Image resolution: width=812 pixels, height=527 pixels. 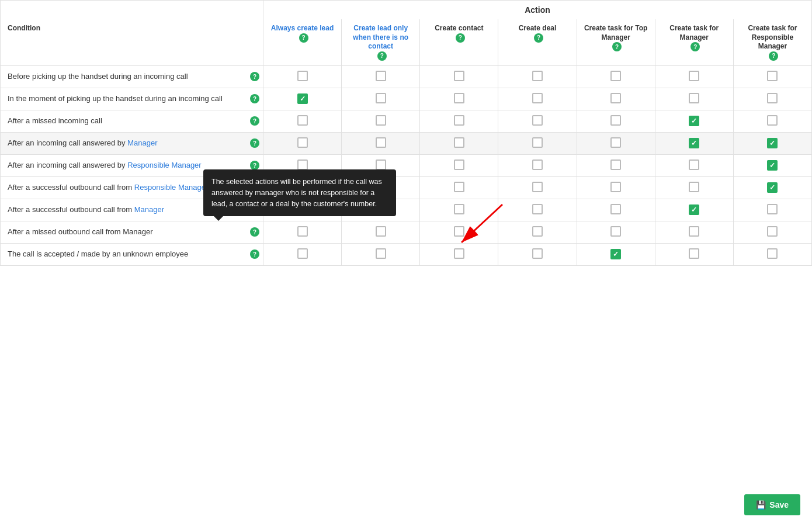 What do you see at coordinates (694, 165) in the screenshot?
I see `checkbox-incoming_answered_responsible-col5` at bounding box center [694, 165].